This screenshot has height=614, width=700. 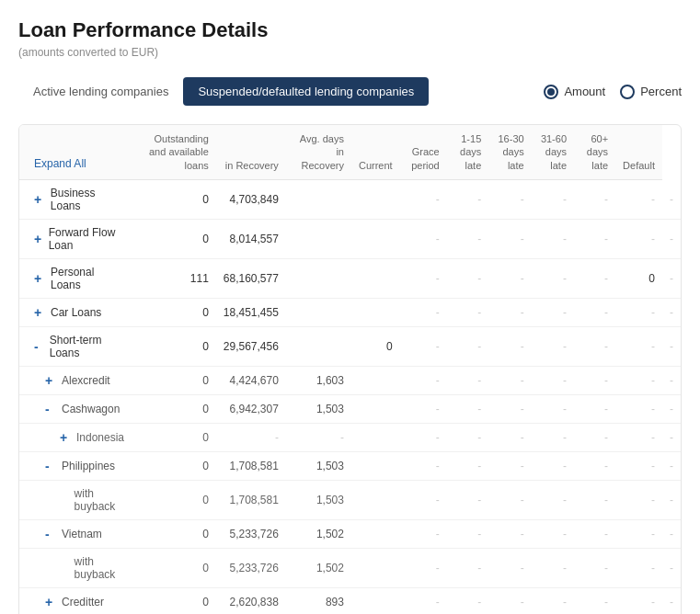 What do you see at coordinates (423, 153) in the screenshot?
I see `th-grace: Grace period` at bounding box center [423, 153].